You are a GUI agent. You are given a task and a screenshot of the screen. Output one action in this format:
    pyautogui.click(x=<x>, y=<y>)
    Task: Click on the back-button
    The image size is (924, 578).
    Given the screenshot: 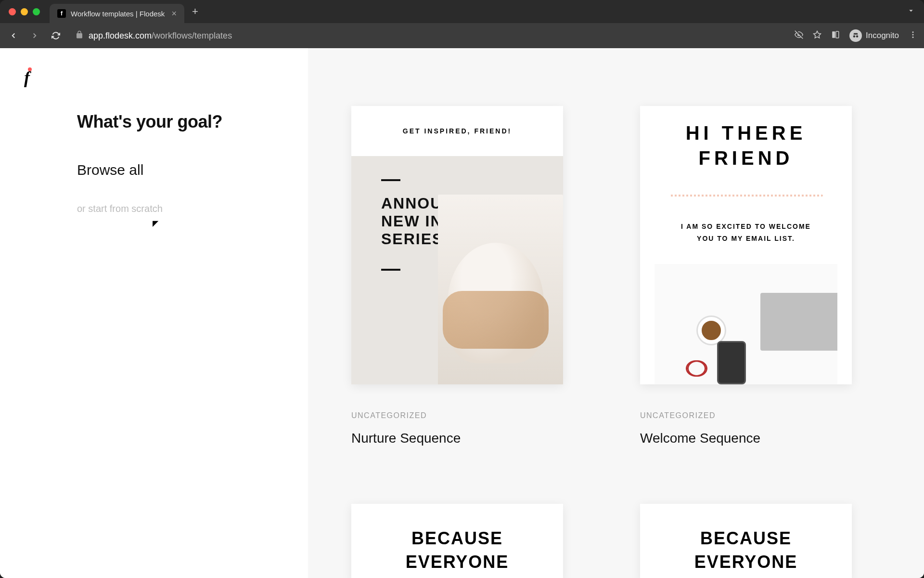 What is the action you would take?
    pyautogui.click(x=13, y=36)
    